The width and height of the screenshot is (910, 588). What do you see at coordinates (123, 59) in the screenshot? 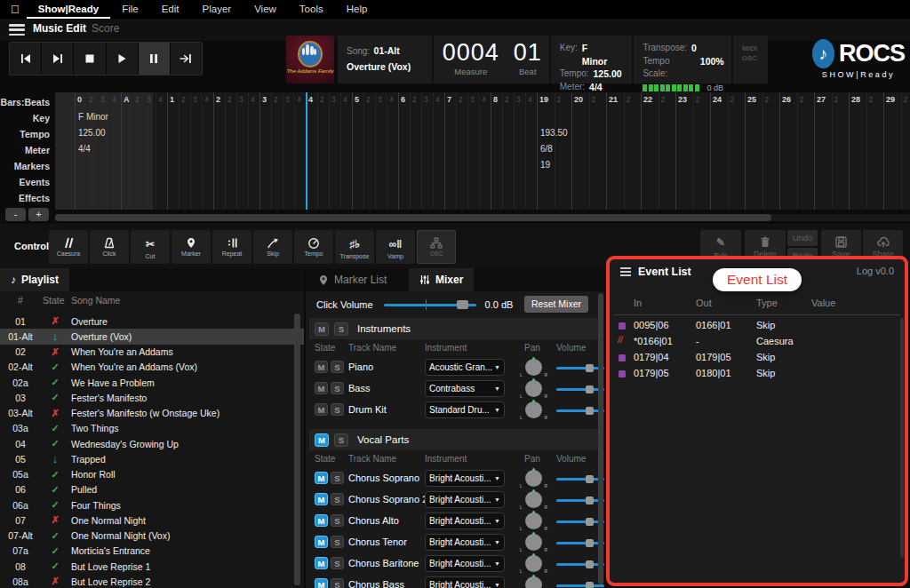
I see `play-button` at bounding box center [123, 59].